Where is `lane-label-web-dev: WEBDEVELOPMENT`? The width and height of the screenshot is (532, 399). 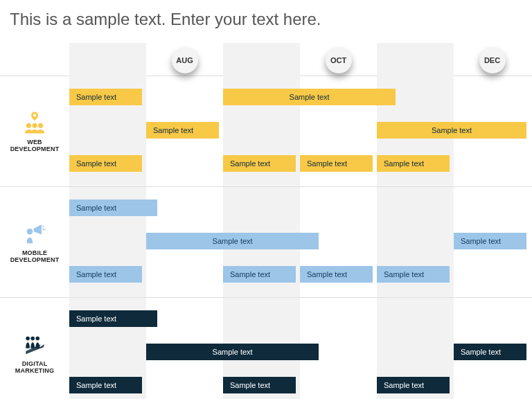
lane-label-web-dev: WEBDEVELOPMENT is located at coordinates (35, 132).